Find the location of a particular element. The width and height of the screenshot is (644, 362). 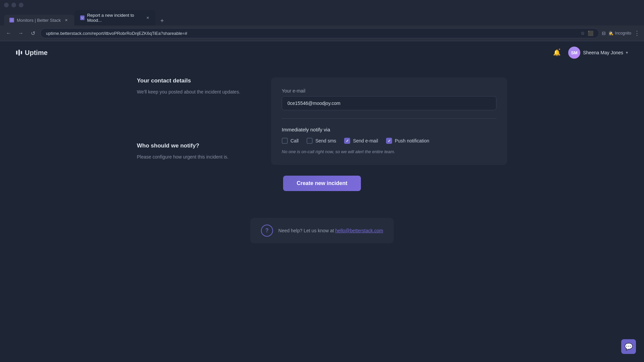

help-text: Need help? Let us know at hello@betterst… is located at coordinates (331, 231).